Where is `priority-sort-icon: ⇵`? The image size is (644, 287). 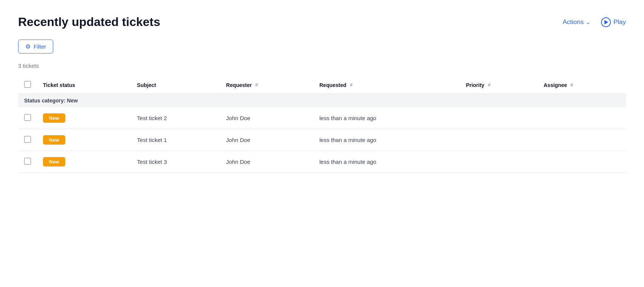
priority-sort-icon: ⇵ is located at coordinates (489, 85).